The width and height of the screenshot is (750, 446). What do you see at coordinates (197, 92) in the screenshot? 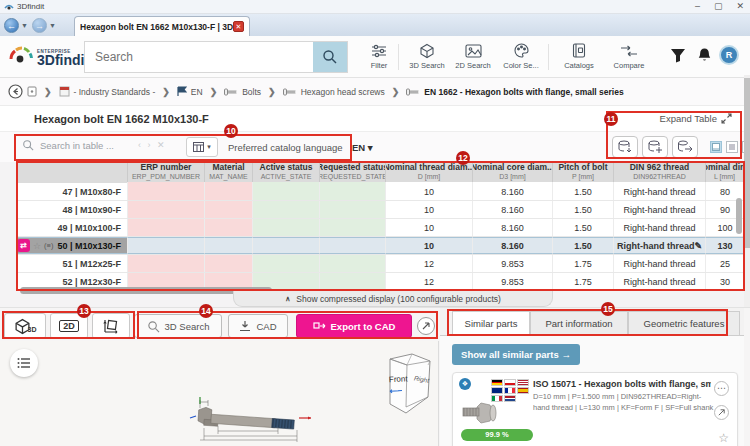
I see `crumb-en: EN` at bounding box center [197, 92].